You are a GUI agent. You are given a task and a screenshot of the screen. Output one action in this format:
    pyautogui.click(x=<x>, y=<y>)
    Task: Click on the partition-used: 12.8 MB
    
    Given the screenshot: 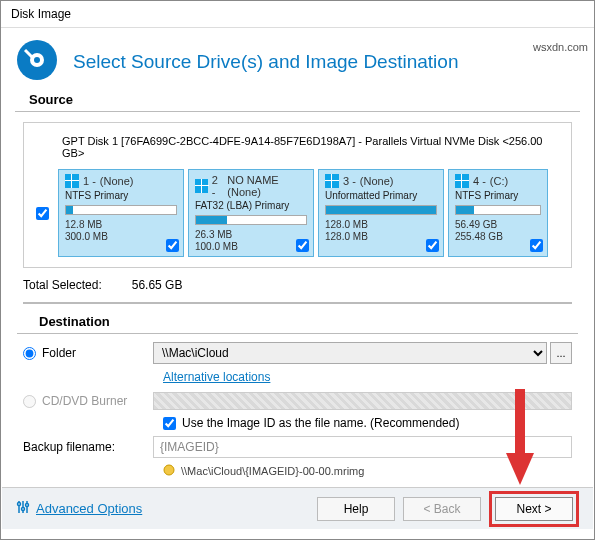 What is the action you would take?
    pyautogui.click(x=121, y=225)
    